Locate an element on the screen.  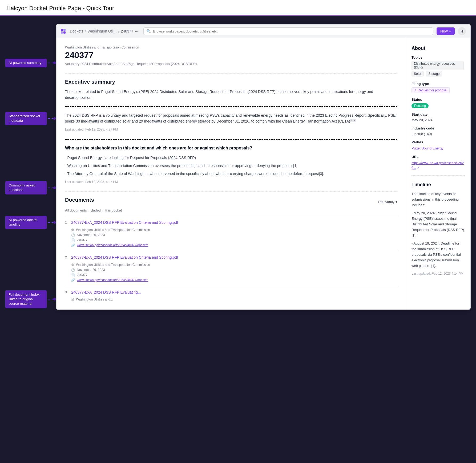
start-date-value: May 20, 2024 is located at coordinates (438, 120).